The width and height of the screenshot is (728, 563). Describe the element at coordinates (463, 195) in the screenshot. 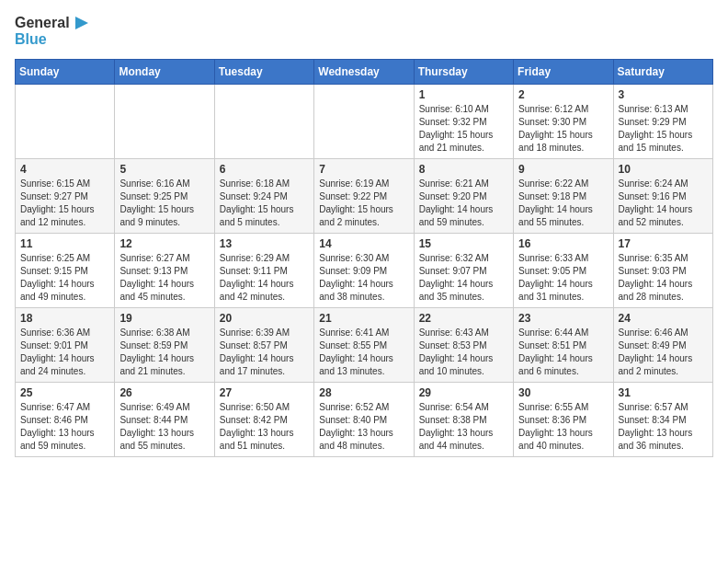

I see `calendar-cell: 8Sunrise: 6:21 AM Sunset: 9:20 PM Daylig…` at that location.